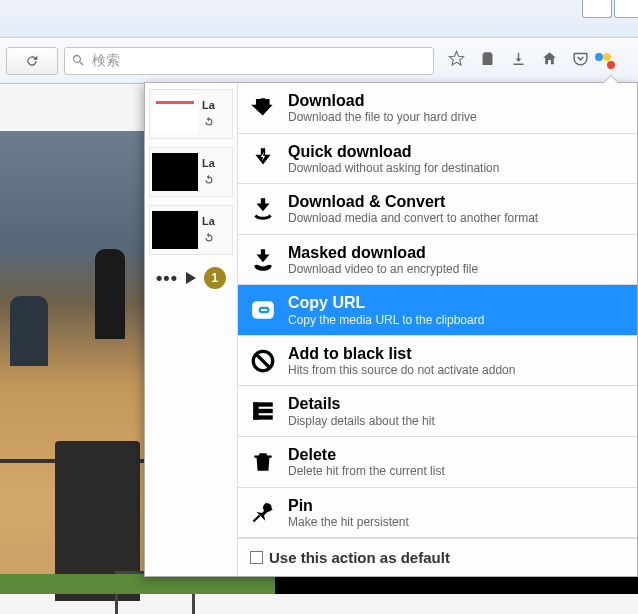  What do you see at coordinates (413, 202) in the screenshot?
I see `action-title: Download & Convert` at bounding box center [413, 202].